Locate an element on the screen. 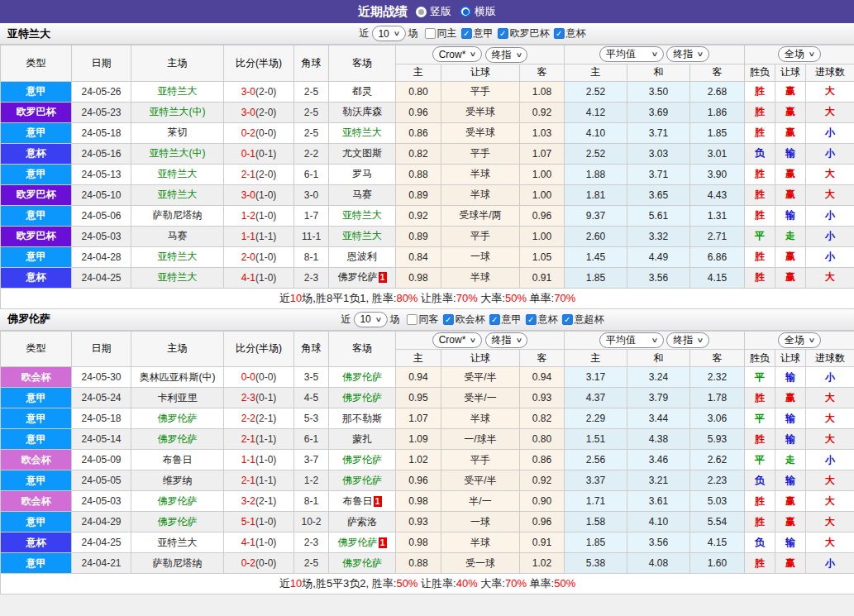  away-team-cell: 马赛 is located at coordinates (362, 195).